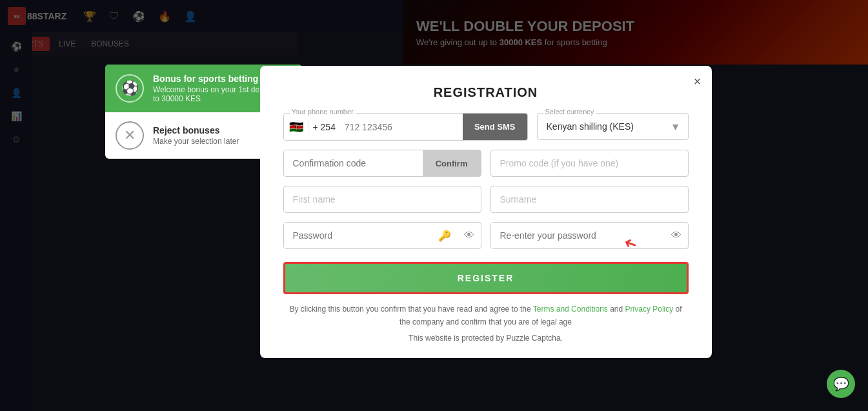 The width and height of the screenshot is (868, 411). What do you see at coordinates (401, 127) in the screenshot?
I see `phone-number-input` at bounding box center [401, 127].